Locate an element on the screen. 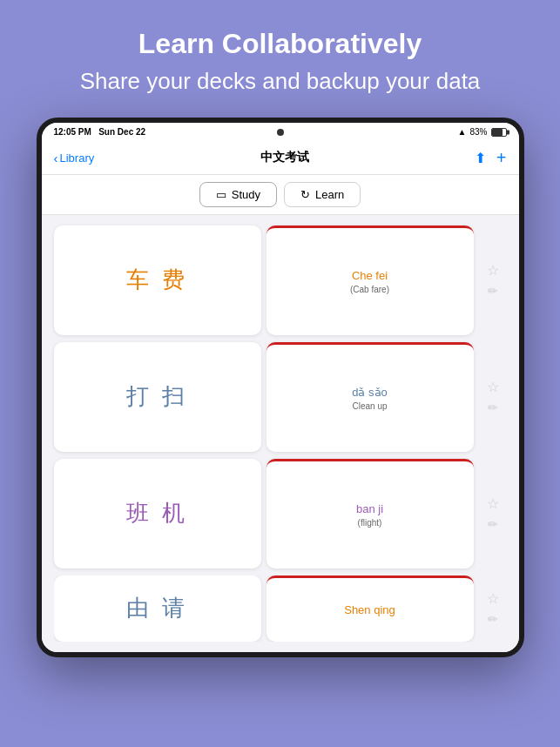 This screenshot has height=747, width=560. card-1-front: 车 费 is located at coordinates (158, 280).